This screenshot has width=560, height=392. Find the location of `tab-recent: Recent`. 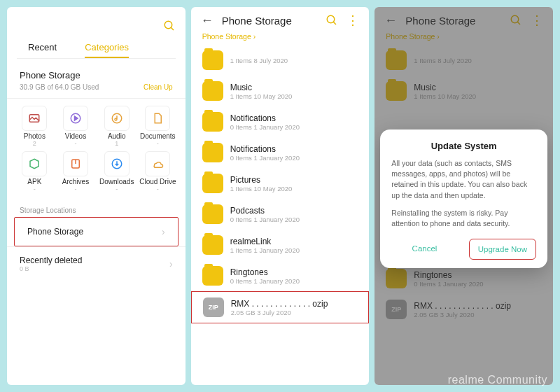

tab-recent: Recent is located at coordinates (42, 50).